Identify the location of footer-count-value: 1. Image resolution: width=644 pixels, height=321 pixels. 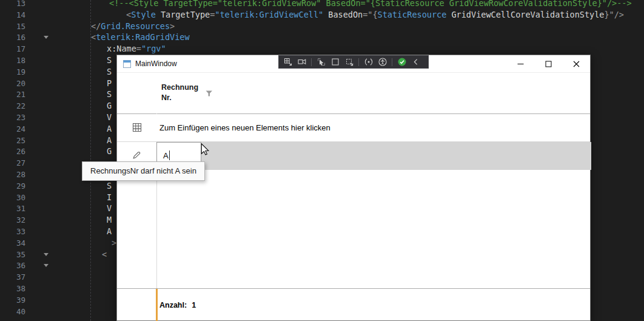
(194, 305).